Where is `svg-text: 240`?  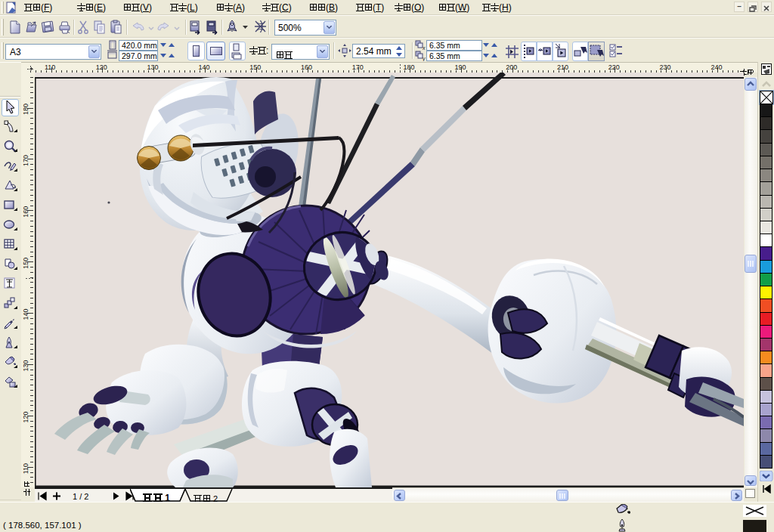 svg-text: 240 is located at coordinates (717, 67).